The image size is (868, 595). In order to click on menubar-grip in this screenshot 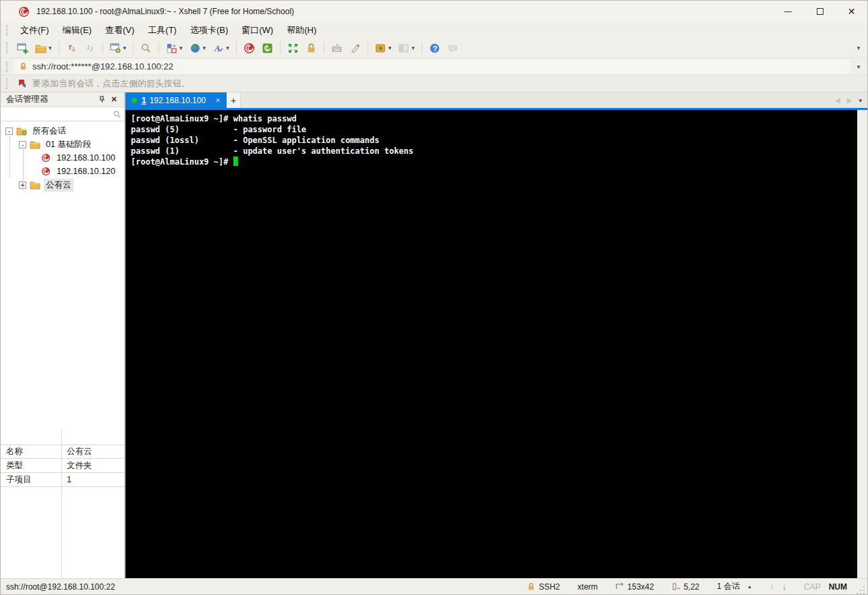, I will do `click(8, 30)`.